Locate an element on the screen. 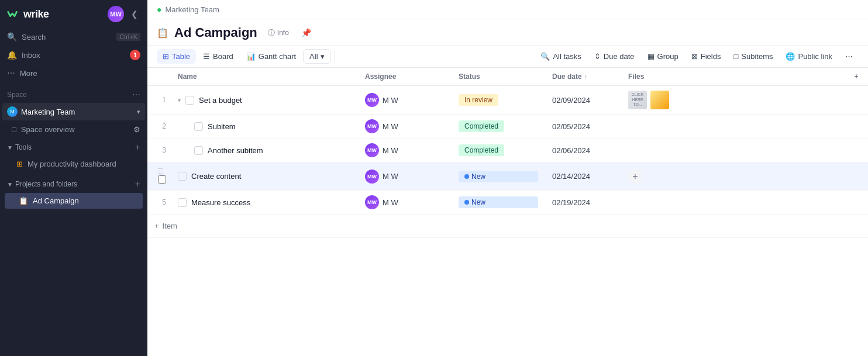 The width and height of the screenshot is (868, 356). group-icon: ▦ is located at coordinates (651, 56).